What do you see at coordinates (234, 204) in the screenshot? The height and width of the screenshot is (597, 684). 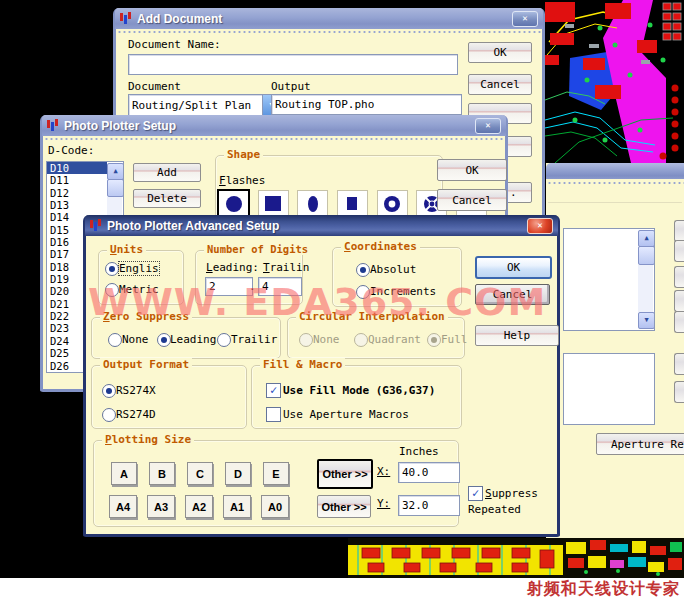 I see `flash-shape-circle` at bounding box center [234, 204].